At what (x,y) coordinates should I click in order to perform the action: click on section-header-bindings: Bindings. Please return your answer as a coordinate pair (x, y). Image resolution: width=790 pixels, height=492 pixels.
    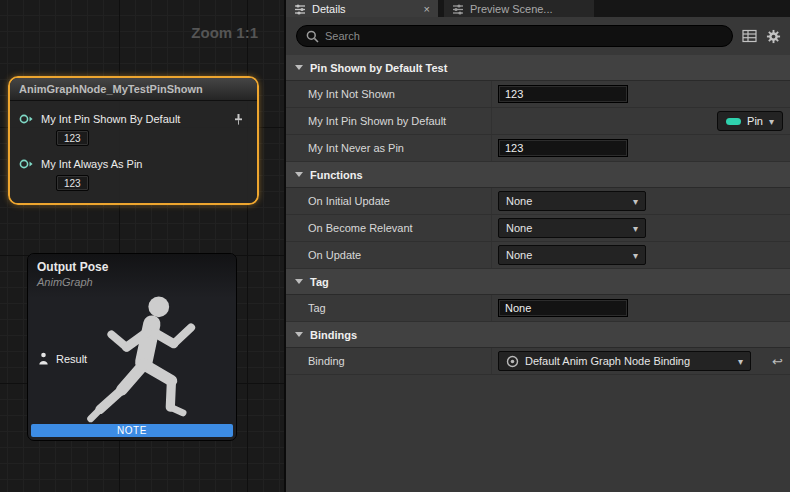
    Looking at the image, I should click on (538, 335).